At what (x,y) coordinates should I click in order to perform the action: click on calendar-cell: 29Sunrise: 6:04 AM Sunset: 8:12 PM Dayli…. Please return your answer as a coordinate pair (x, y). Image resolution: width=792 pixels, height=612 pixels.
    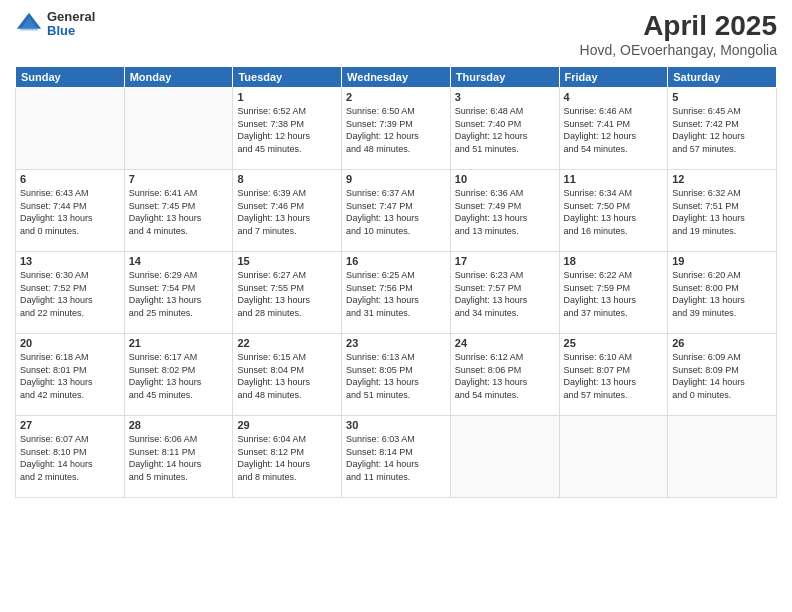
    Looking at the image, I should click on (288, 457).